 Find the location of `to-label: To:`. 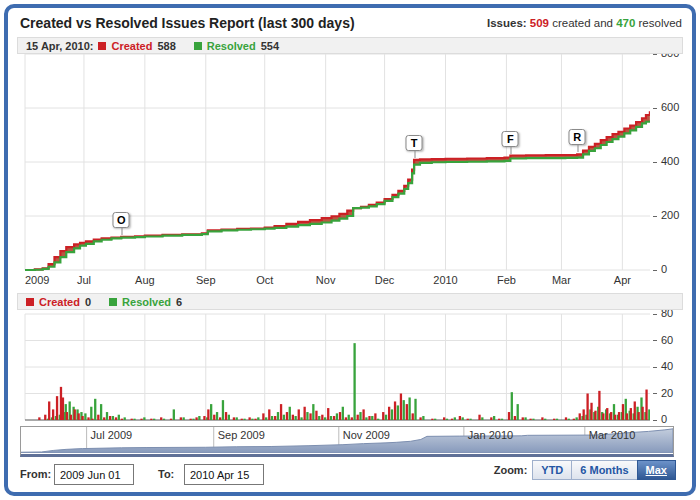

to-label: To: is located at coordinates (166, 474).